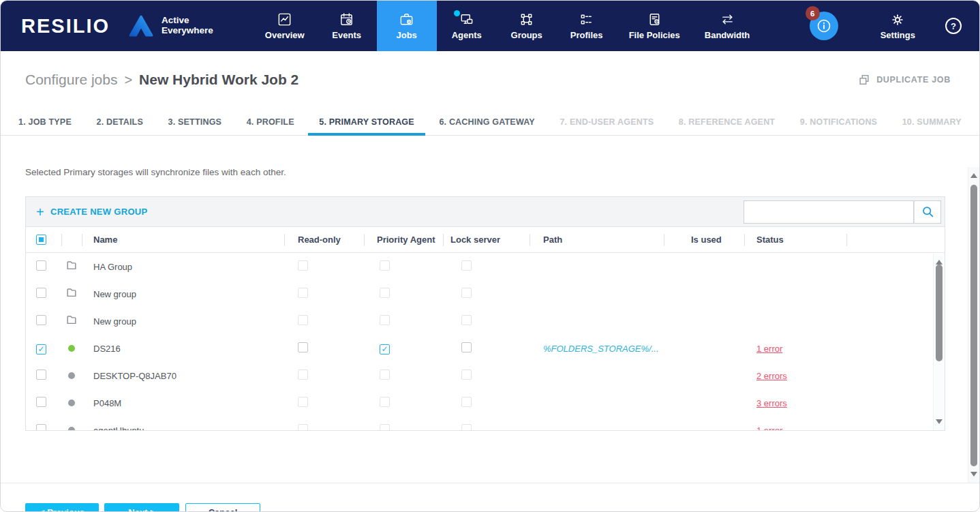 This screenshot has height=512, width=980. What do you see at coordinates (41, 240) in the screenshot?
I see `select-all-checkbox` at bounding box center [41, 240].